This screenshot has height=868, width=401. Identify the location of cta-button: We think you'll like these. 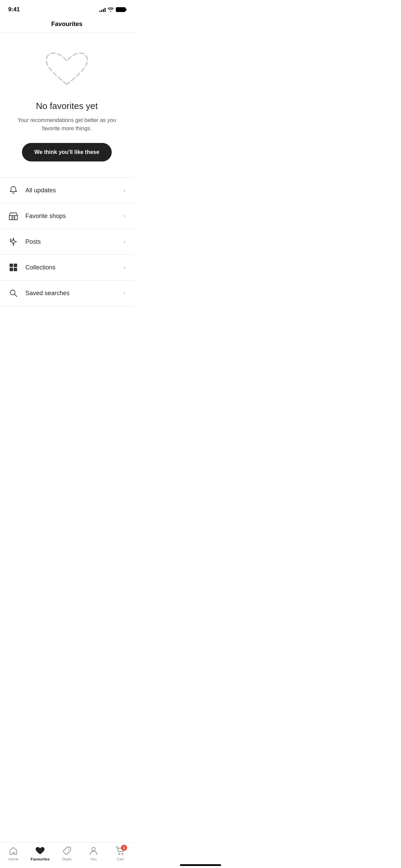
(66, 152).